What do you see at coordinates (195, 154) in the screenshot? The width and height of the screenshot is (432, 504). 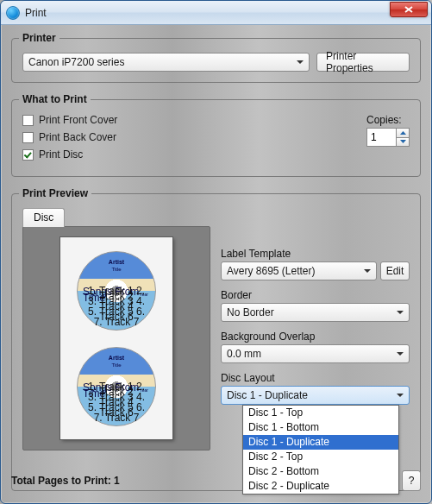 I see `print-disc-checkbox: Print Disc` at bounding box center [195, 154].